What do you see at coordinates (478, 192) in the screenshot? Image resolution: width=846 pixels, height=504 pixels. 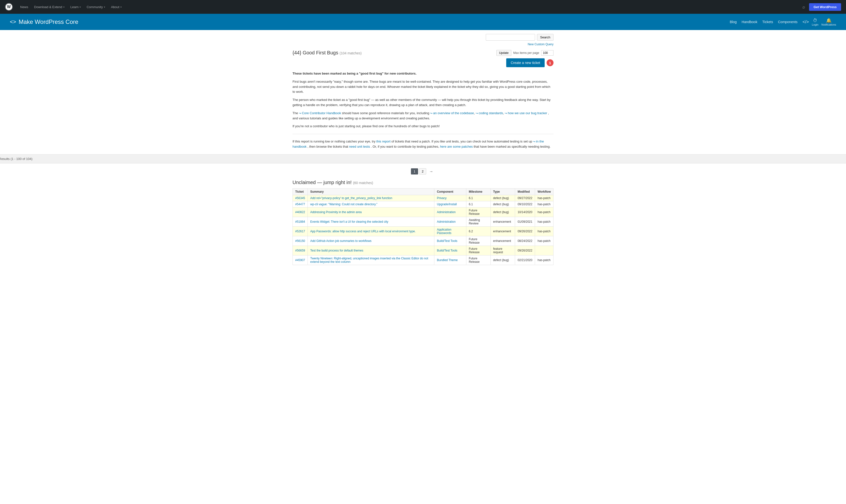 I see `col-milestone: Milestone` at bounding box center [478, 192].